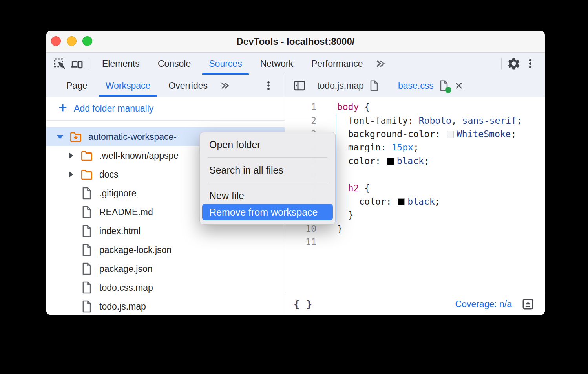  What do you see at coordinates (459, 86) in the screenshot?
I see `close-tab-icon` at bounding box center [459, 86].